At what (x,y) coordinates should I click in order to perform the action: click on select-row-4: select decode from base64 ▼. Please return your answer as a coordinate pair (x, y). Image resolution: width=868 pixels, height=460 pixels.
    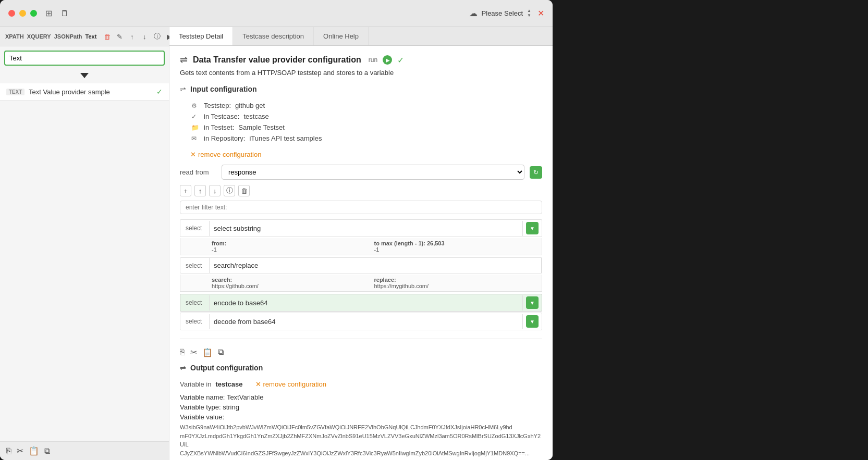
    Looking at the image, I should click on (361, 321).